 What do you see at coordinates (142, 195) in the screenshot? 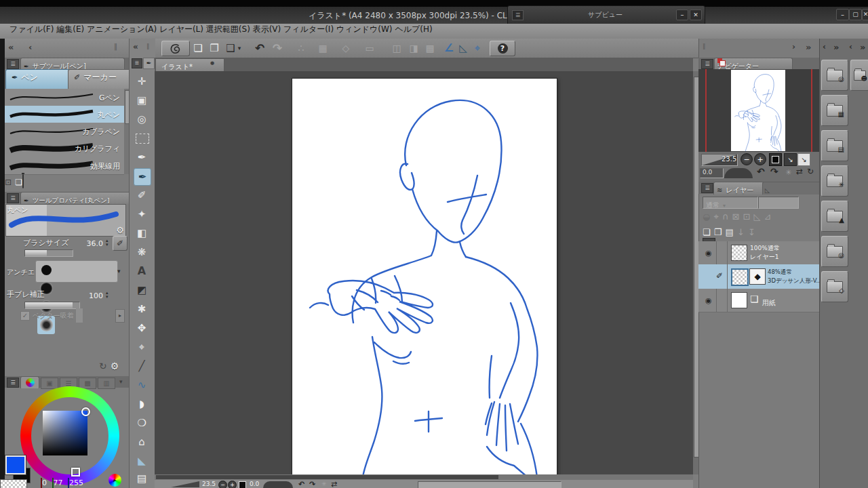
I see `brush-tool-icon: ✐` at bounding box center [142, 195].